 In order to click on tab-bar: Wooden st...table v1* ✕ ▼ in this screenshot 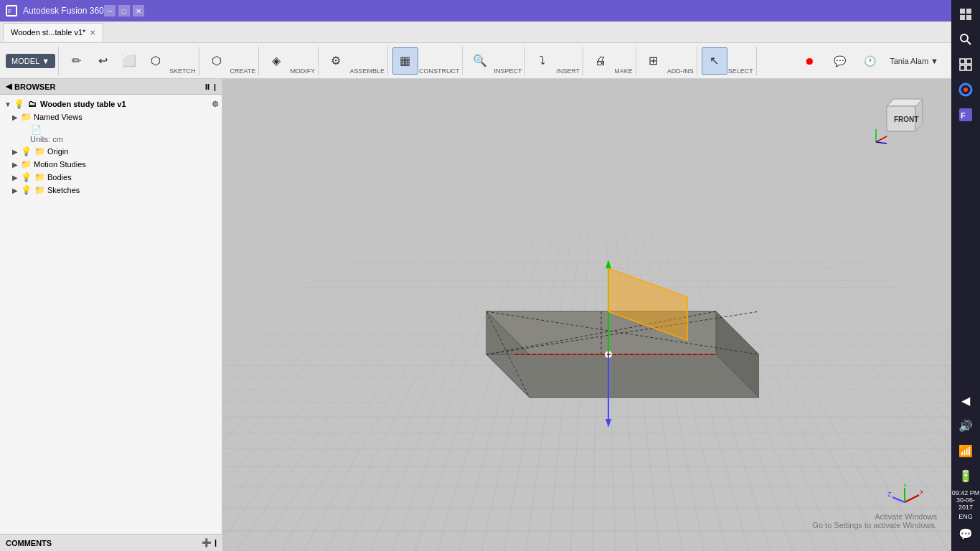, I will do `click(490, 32)`.